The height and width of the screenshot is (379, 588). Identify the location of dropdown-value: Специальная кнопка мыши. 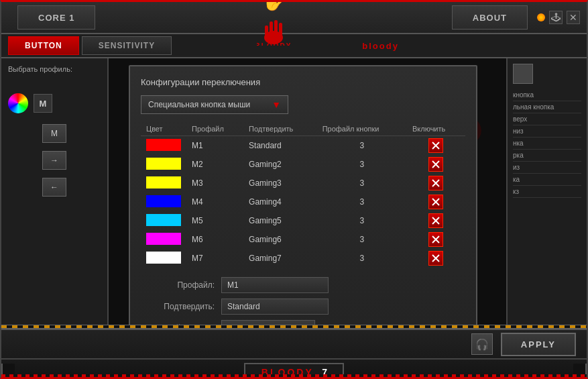
(199, 105).